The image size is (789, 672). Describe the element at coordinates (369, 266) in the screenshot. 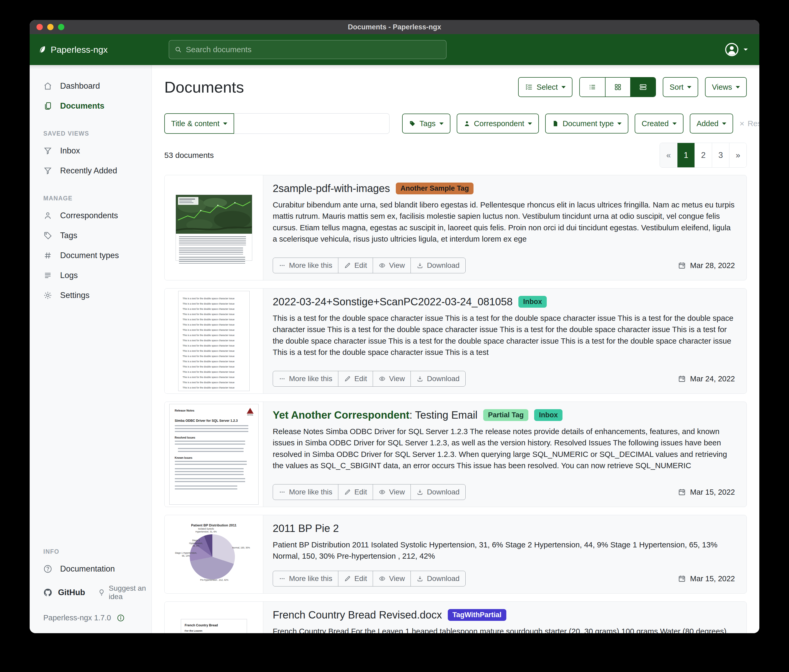

I see `document-actions: More like this Edit View` at that location.